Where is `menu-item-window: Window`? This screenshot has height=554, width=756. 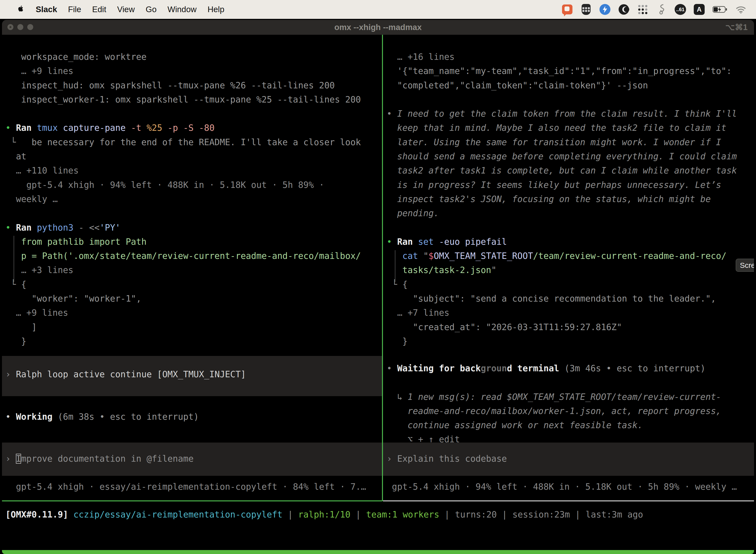 menu-item-window: Window is located at coordinates (182, 9).